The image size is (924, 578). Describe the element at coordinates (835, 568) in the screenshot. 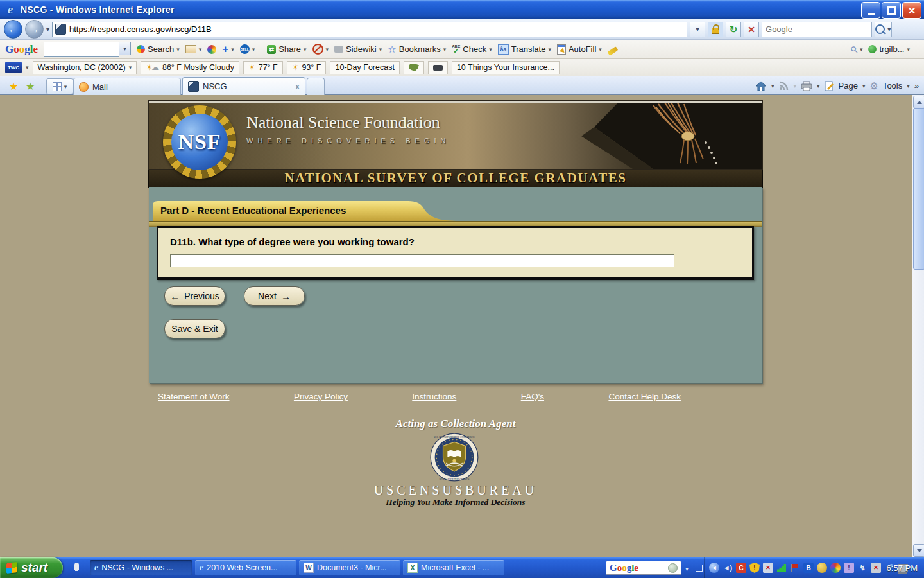

I see `tray-picasa-icon` at that location.